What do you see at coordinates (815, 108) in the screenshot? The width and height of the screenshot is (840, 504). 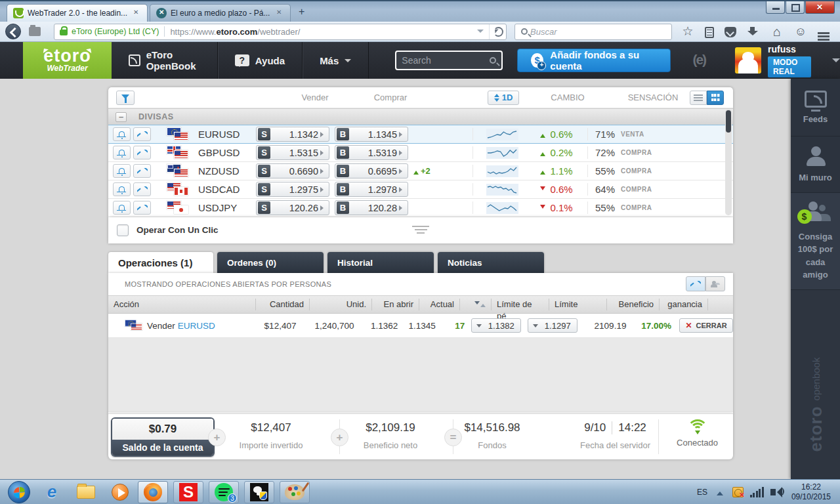 I see `sidebar-item-feeds: Feeds` at bounding box center [815, 108].